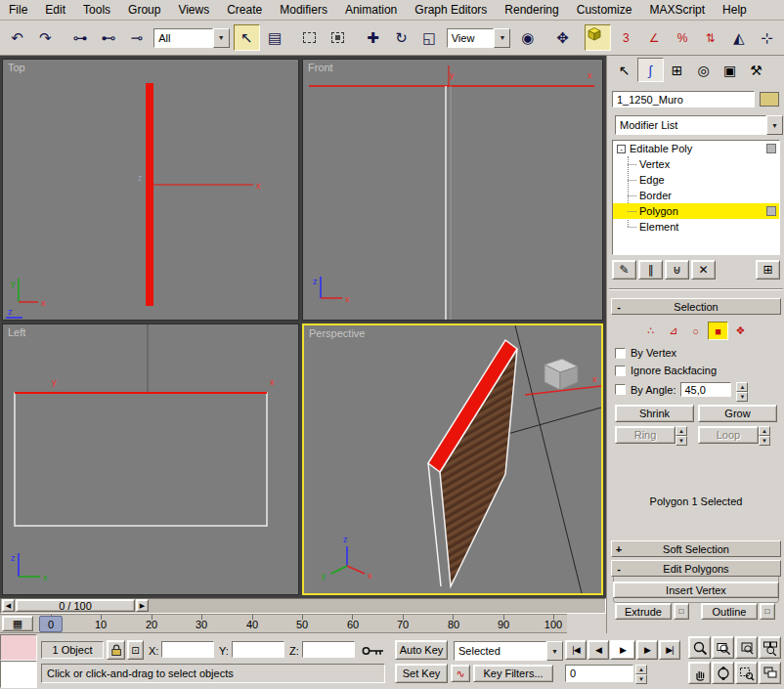 The height and width of the screenshot is (689, 784). Describe the element at coordinates (704, 270) in the screenshot. I see `remove-modifier-button: ✕` at that location.